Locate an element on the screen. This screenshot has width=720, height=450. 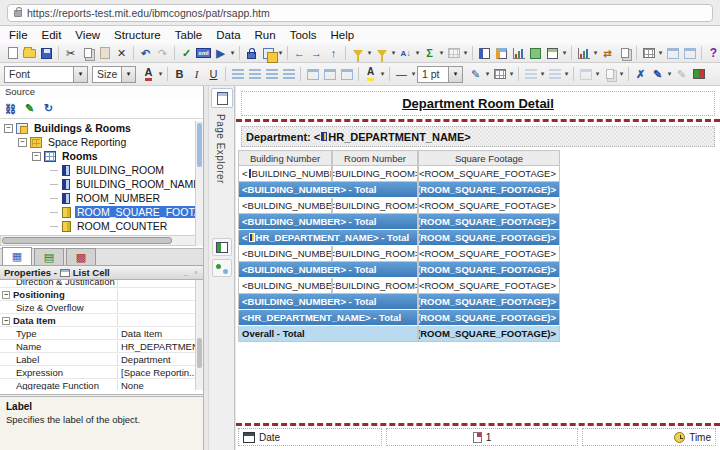
tree-horizontal-scrollbar is located at coordinates (98, 240).